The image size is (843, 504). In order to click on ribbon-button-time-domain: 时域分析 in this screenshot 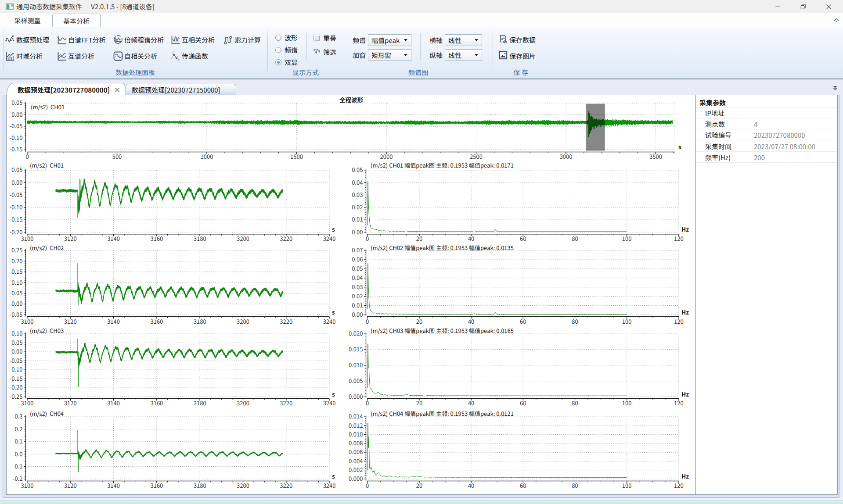, I will do `click(29, 56)`.